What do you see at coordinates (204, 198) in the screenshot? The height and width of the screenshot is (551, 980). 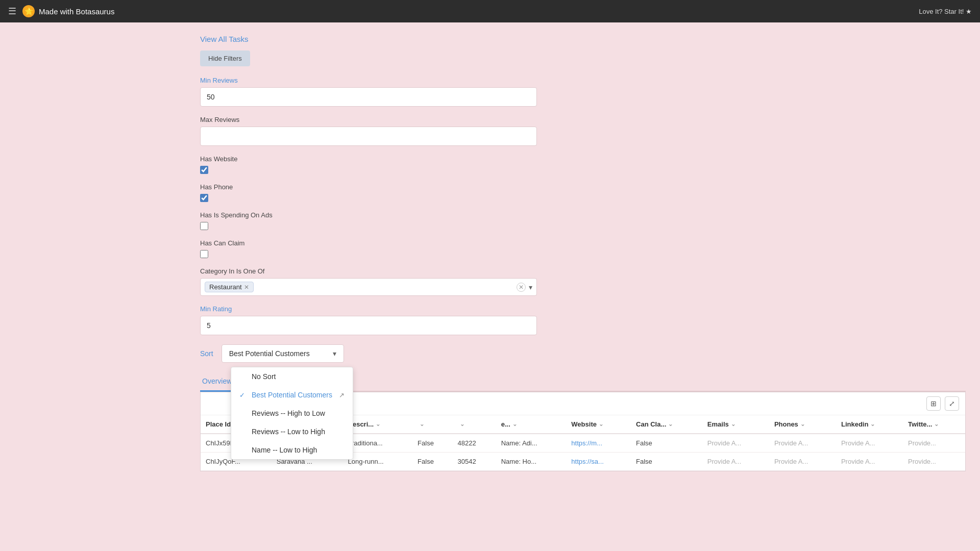 I see `has-phone-checkbox` at bounding box center [204, 198].